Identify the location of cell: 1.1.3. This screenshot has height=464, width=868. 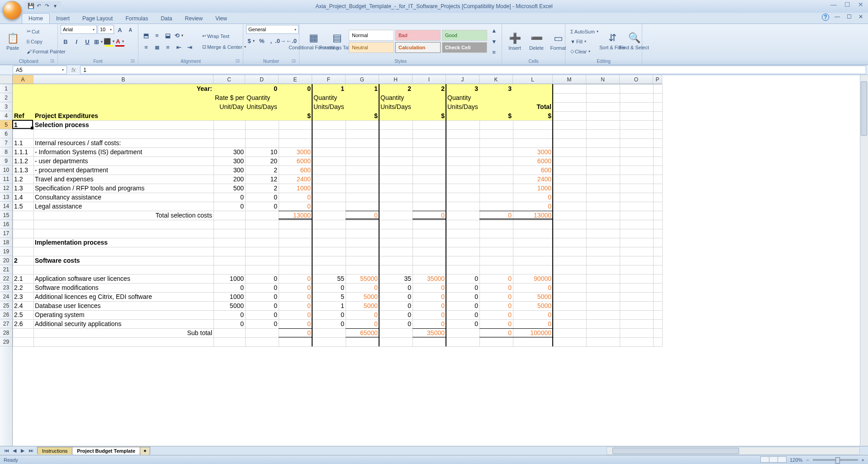
(23, 170).